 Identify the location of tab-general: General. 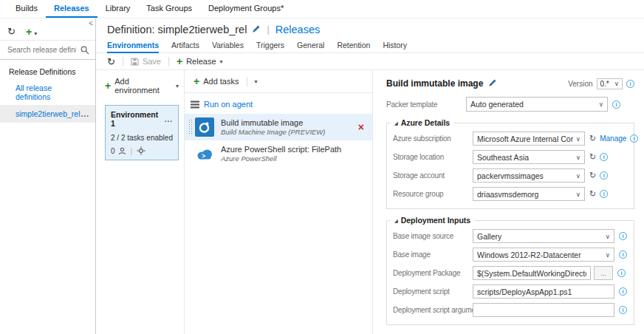
(310, 46).